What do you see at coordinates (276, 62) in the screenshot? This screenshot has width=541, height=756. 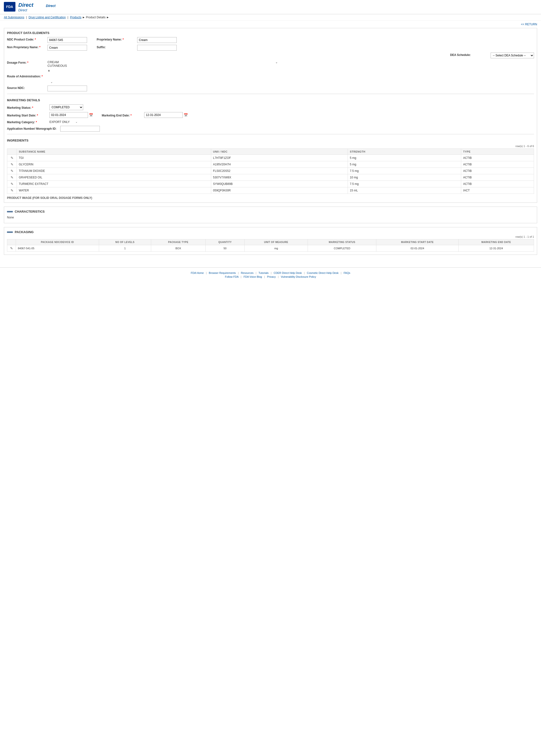 I see `dosage-right-dropdown: ⌄` at bounding box center [276, 62].